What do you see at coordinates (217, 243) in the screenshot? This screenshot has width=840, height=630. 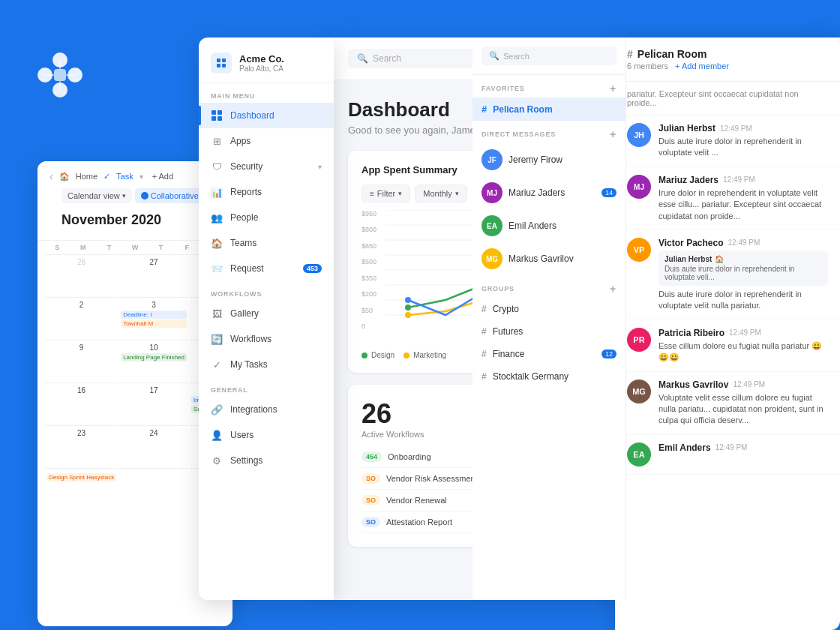 I see `teams-icon: 🏠` at bounding box center [217, 243].